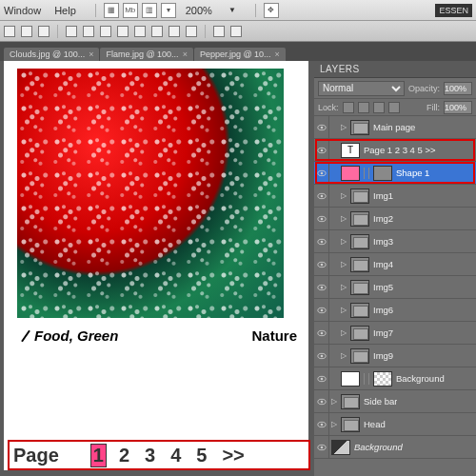 The height and width of the screenshot is (476, 476). Describe the element at coordinates (395, 333) in the screenshot. I see `layer-row: ▷Img7` at that location.